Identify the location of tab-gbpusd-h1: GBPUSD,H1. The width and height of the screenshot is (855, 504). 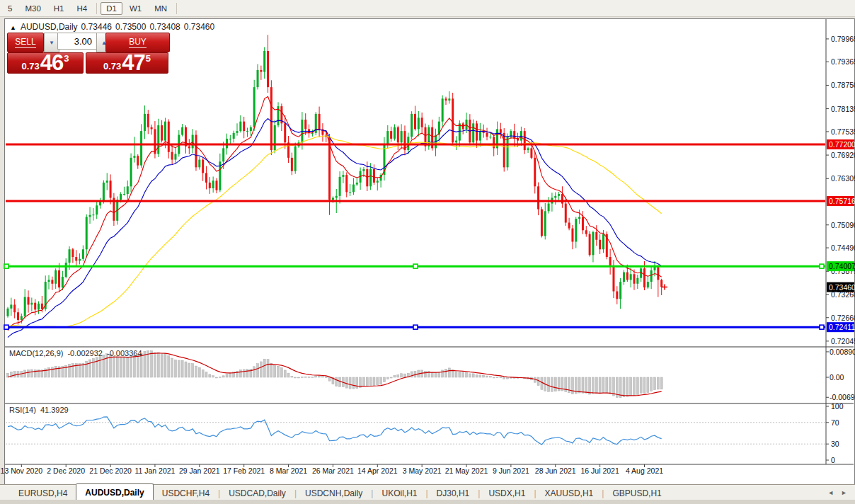
(637, 493).